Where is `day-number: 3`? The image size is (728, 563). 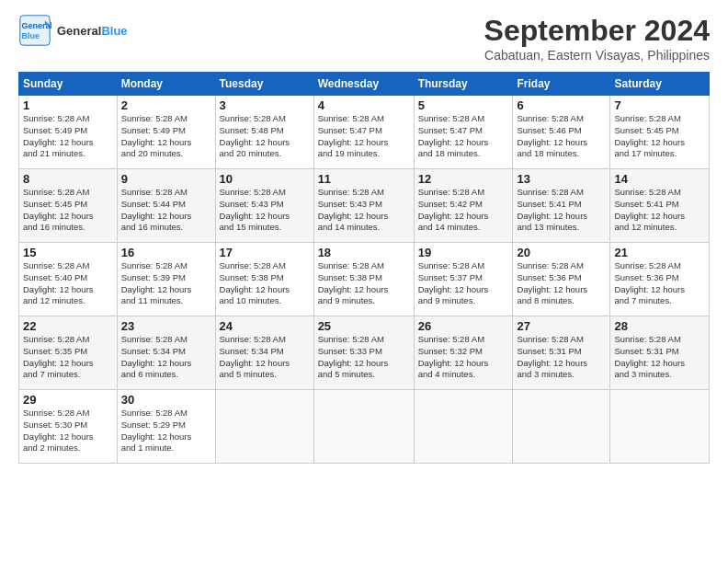 day-number: 3 is located at coordinates (265, 105).